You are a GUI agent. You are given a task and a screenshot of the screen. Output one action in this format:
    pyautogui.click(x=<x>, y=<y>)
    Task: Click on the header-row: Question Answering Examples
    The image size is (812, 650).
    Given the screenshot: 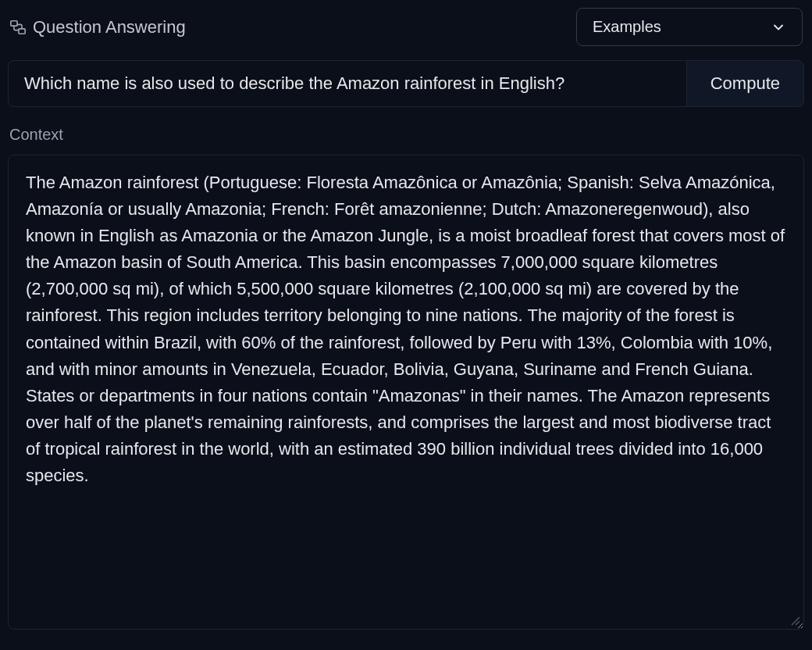 What is the action you would take?
    pyautogui.click(x=406, y=27)
    